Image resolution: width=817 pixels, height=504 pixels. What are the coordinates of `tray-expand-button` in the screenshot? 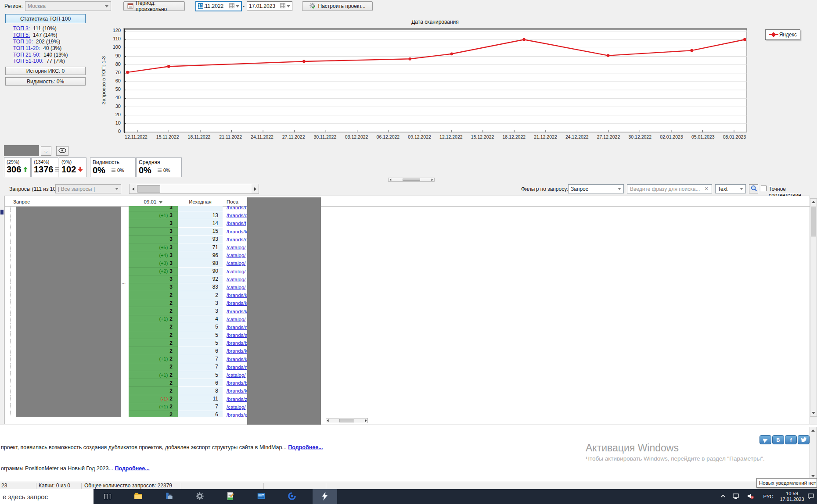 It's located at (723, 497).